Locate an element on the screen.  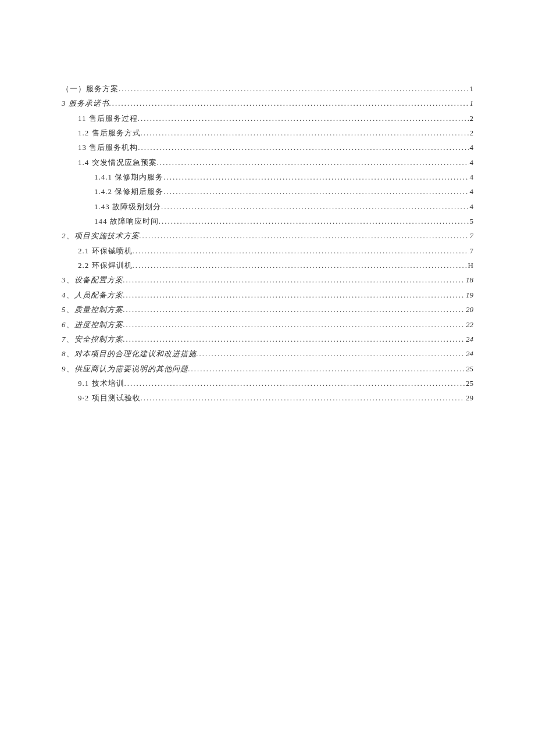
toc-entry: 7、安全控制方案24 is located at coordinates (268, 339).